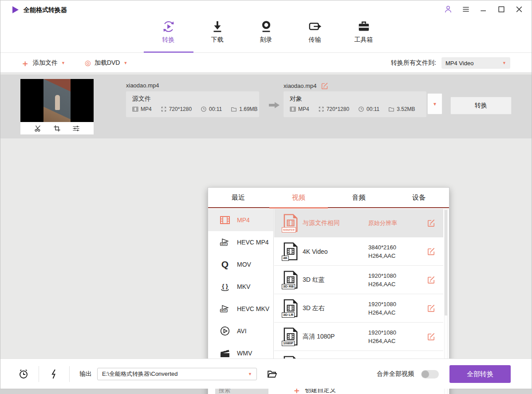 This screenshot has height=394, width=532. Describe the element at coordinates (355, 99) in the screenshot. I see `target-title: 对象` at that location.